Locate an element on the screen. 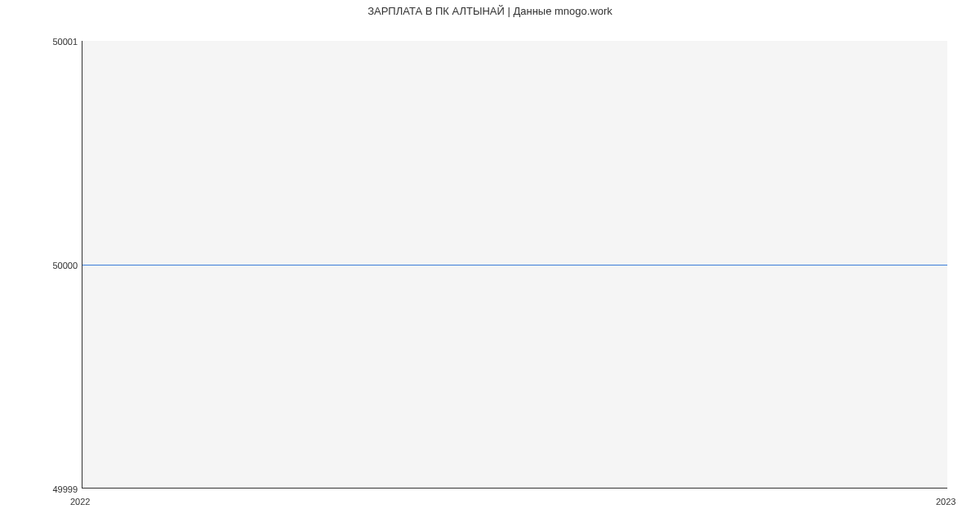 The height and width of the screenshot is (531, 980). y-tick-50001: 50001 is located at coordinates (57, 42).